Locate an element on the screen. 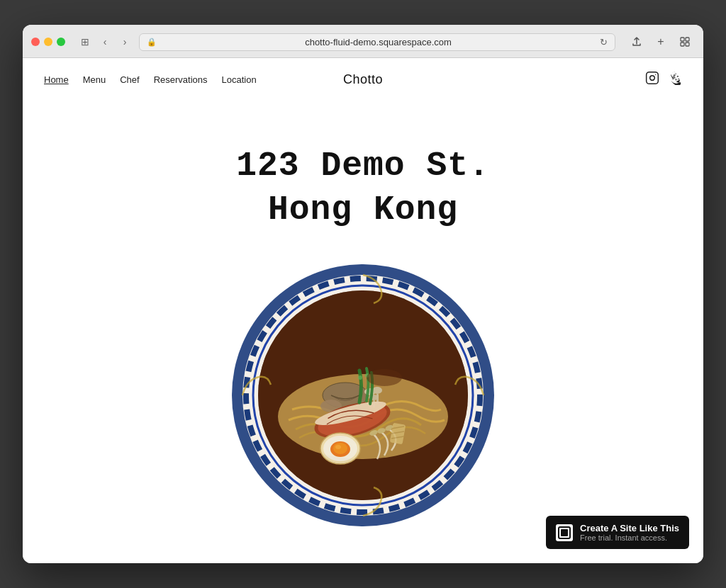 The height and width of the screenshot is (588, 726). squarespace-logo is located at coordinates (564, 533).